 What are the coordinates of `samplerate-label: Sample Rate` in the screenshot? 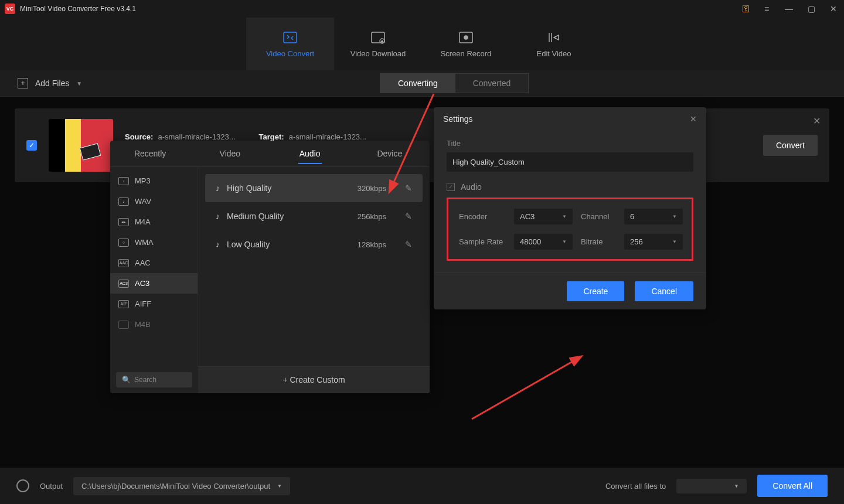 It's located at (482, 241).